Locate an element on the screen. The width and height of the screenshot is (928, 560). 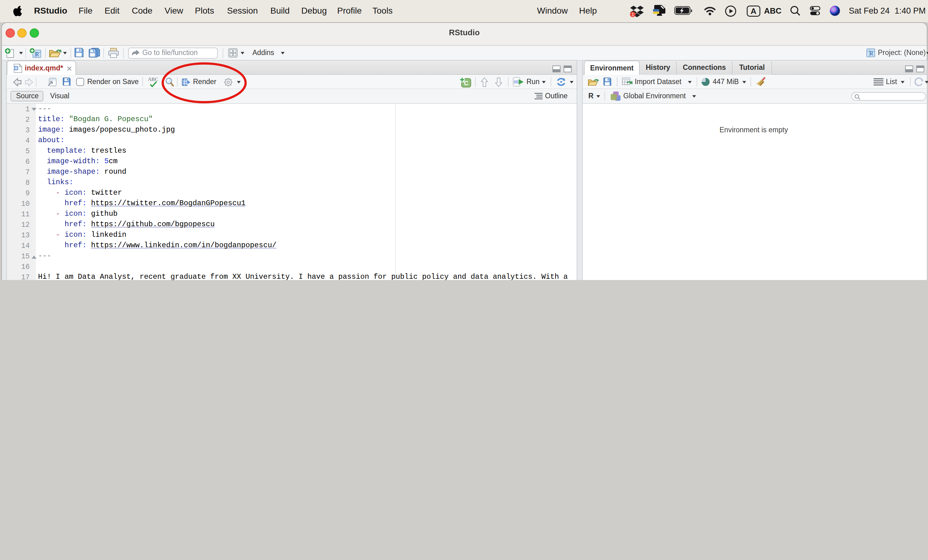
svg-text: 1 is located at coordinates (633, 14).